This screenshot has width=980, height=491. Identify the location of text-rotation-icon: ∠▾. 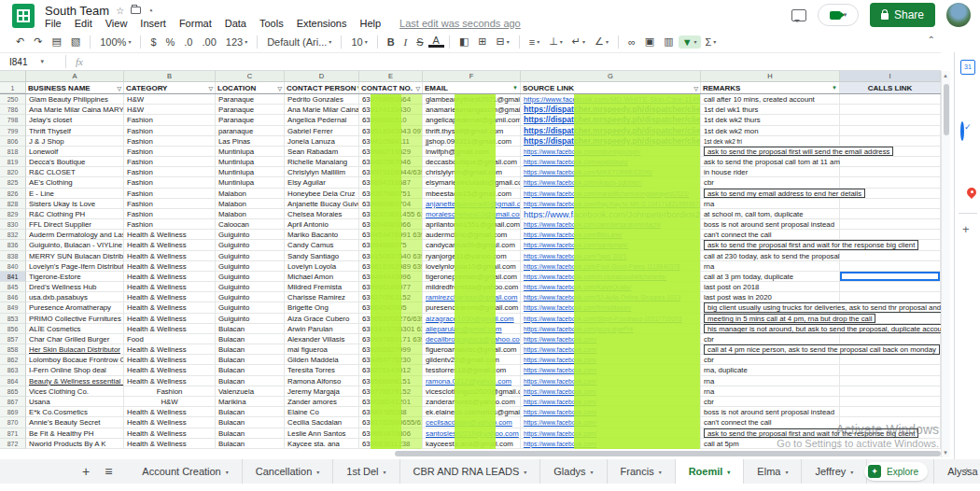
(601, 41).